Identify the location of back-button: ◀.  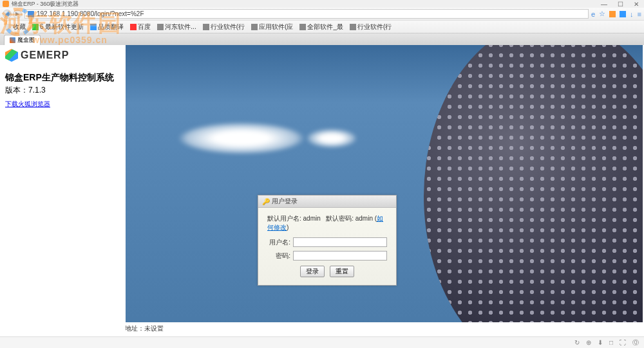
(7, 14).